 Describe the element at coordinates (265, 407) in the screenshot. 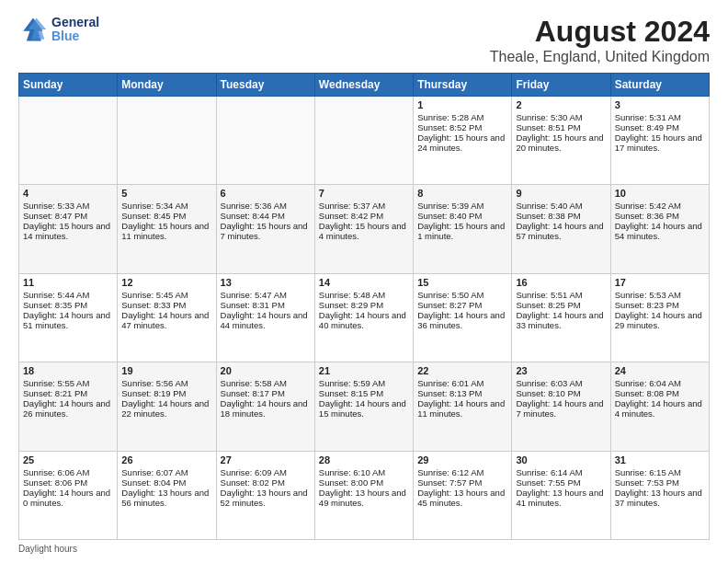

I see `calendar-cell: 20Sunrise: 5:58 AMSunset: 8:17 PMDayligh…` at that location.